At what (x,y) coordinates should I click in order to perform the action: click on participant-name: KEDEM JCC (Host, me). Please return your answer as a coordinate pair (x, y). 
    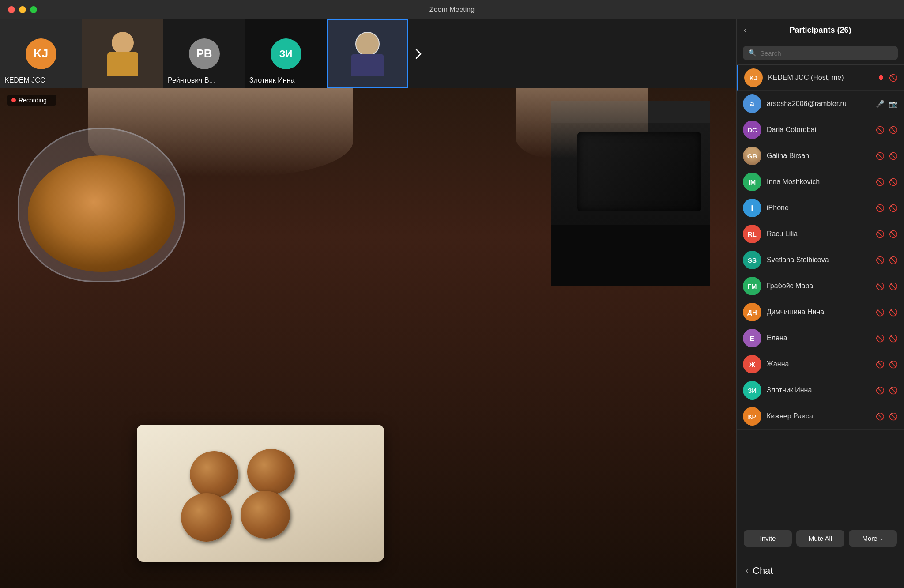
    Looking at the image, I should click on (820, 78).